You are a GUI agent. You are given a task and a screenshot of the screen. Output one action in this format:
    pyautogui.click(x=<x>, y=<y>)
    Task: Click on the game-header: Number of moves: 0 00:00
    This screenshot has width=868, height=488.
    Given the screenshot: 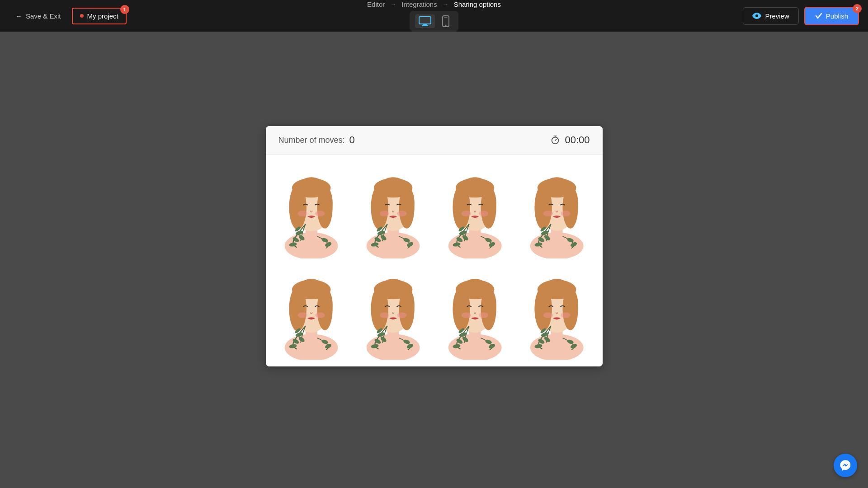 What is the action you would take?
    pyautogui.click(x=434, y=140)
    